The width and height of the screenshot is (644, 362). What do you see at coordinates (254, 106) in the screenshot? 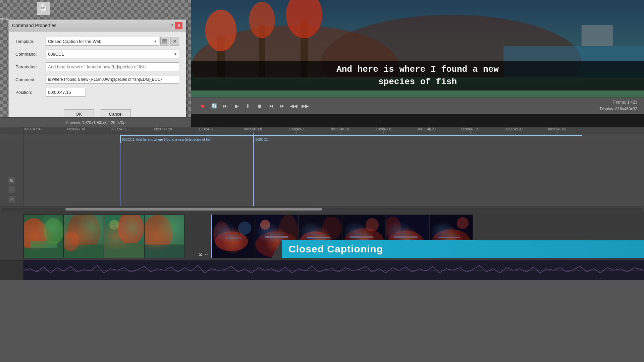
I see `transport-controls: ⏺ 🔄 ⏭ ▶ ⏸ ⏹ ⏮ ⏭ ◀◀ ▶▶` at bounding box center [254, 106].